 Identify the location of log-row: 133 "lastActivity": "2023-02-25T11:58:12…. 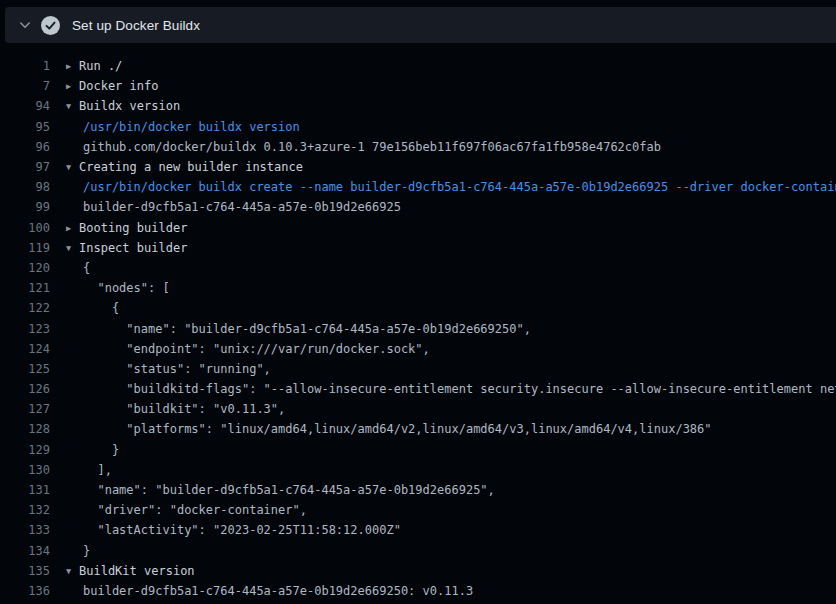
(418, 530).